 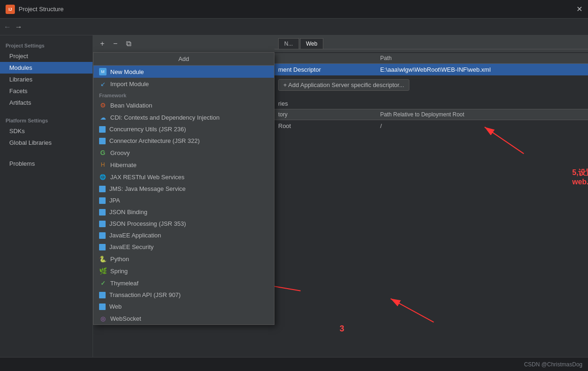 I want to click on dropdown-item-groovy: G Groovy, so click(x=184, y=153).